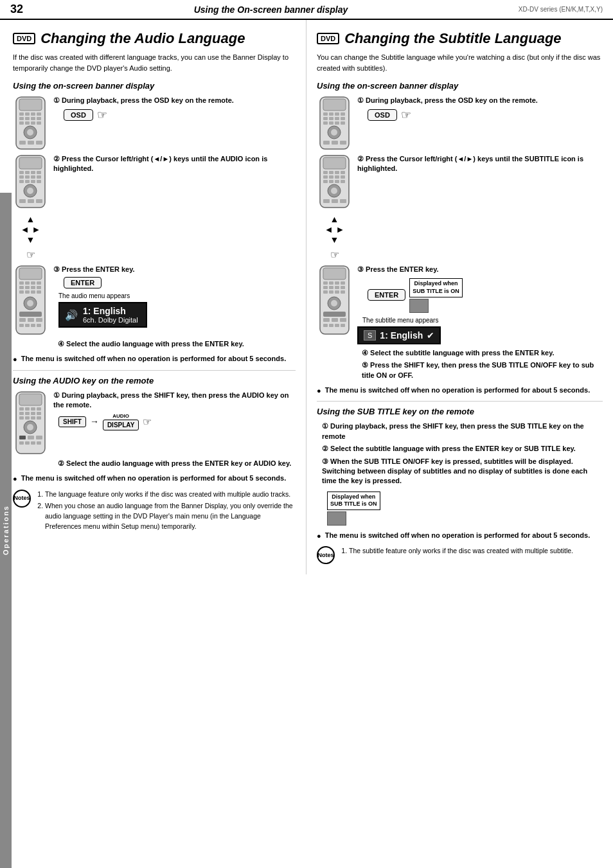  I want to click on left-notes-content: The language feature only works if the d…, so click(166, 511).